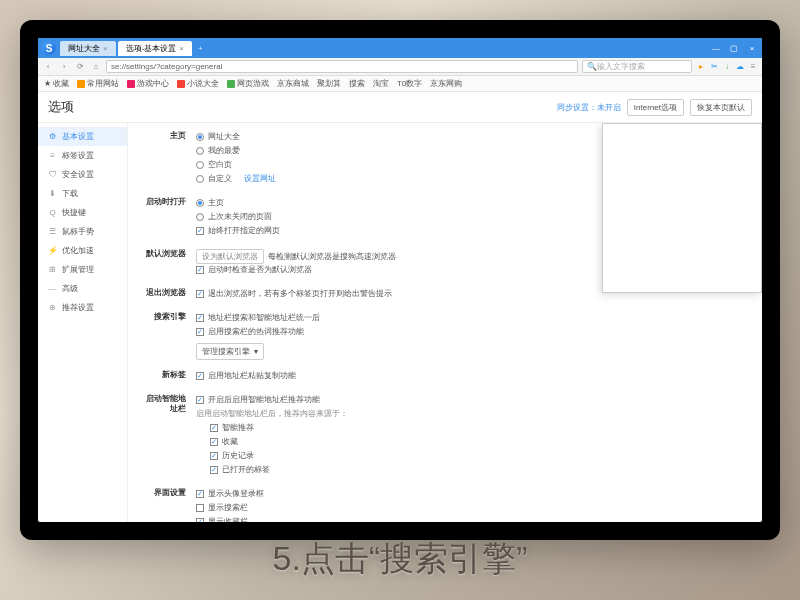  I want to click on option-item: 显示头像登录框, so click(472, 494).